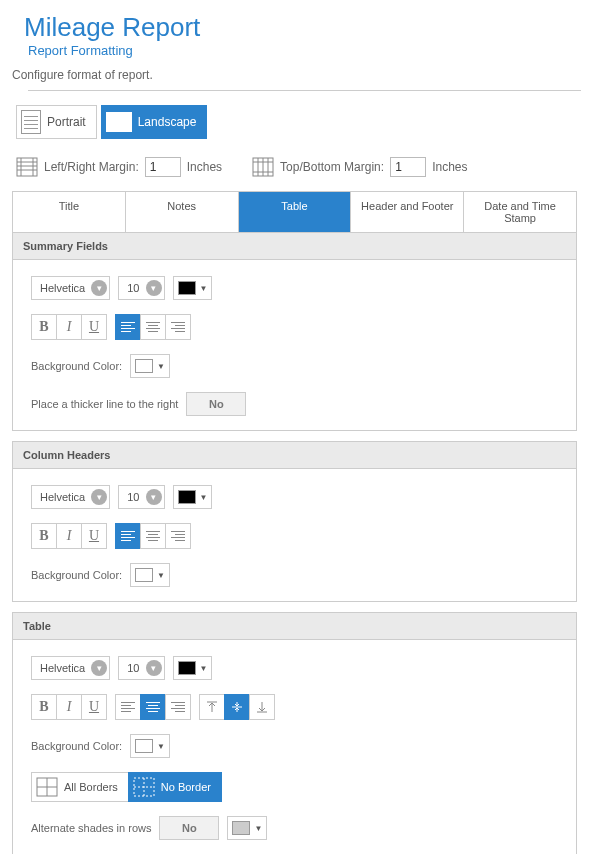 Image resolution: width=589 pixels, height=854 pixels. What do you see at coordinates (216, 404) in the screenshot?
I see `summary-thicker-toggle: No` at bounding box center [216, 404].